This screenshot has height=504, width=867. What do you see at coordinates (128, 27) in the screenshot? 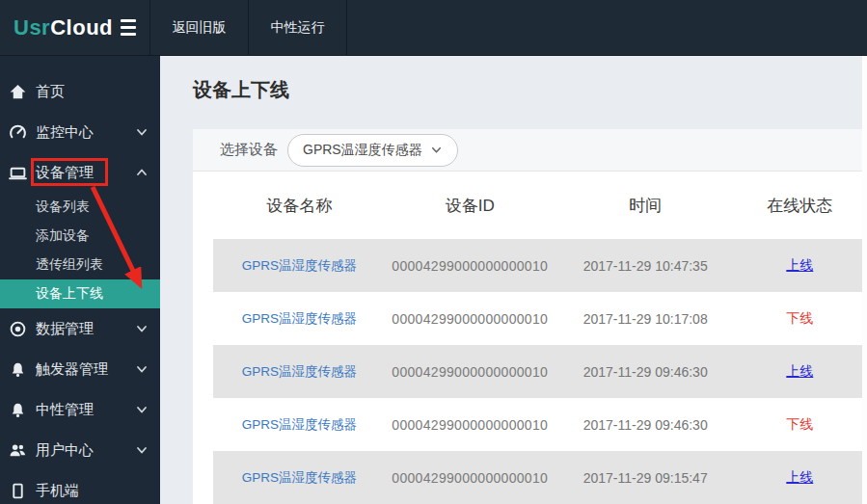
I see `hamburger-menu-icon` at bounding box center [128, 27].